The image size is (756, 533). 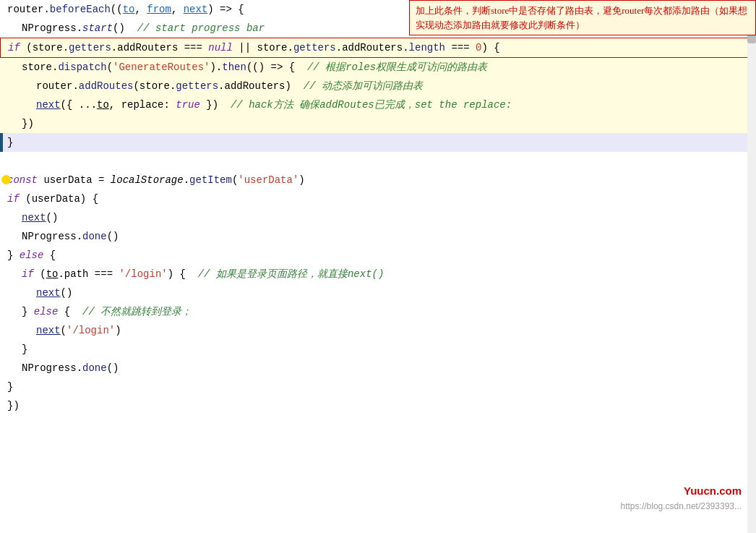 I want to click on line-5: router.addRoutes(store.getters.addRouter…, so click(x=378, y=86).